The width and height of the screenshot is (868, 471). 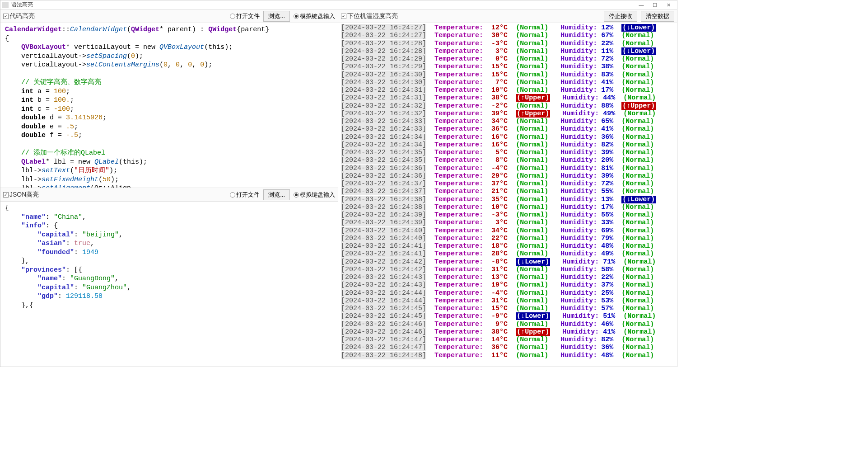 I want to click on json-panel: ✓ JSON高亮 打开文件 浏览... 模拟键盘输入 { "name": "Ch…, so click(x=169, y=278).